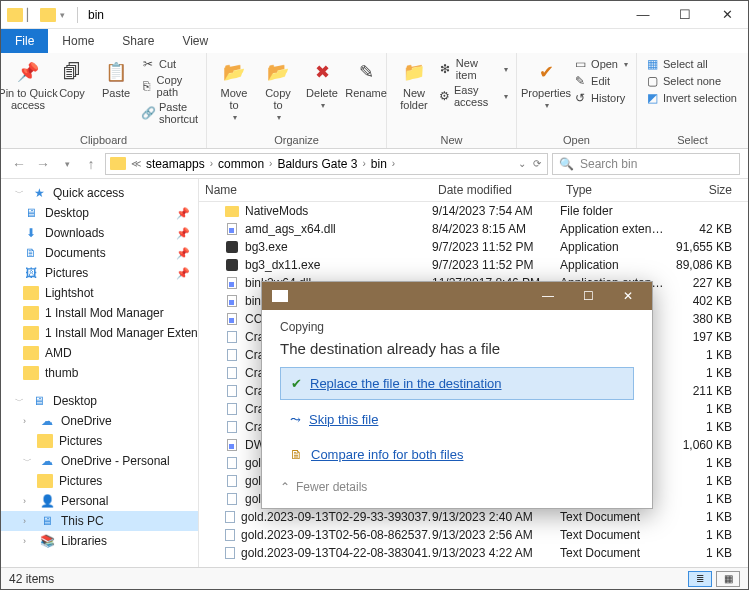 The height and width of the screenshot is (590, 749). Describe the element at coordinates (62, 15) in the screenshot. I see `qat-dropdown: ▾` at that location.